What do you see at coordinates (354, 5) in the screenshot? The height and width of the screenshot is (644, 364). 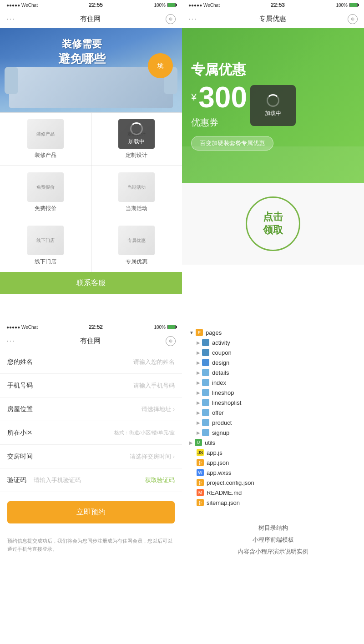 I see `battery-icon-rt` at bounding box center [354, 5].